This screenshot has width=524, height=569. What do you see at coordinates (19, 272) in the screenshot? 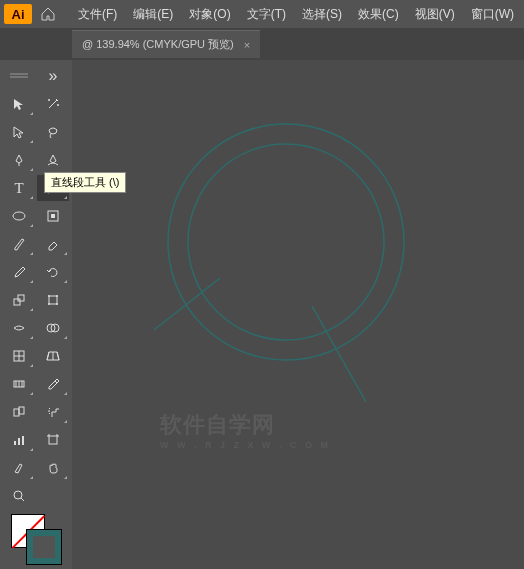
I see `pencil-tool` at bounding box center [19, 272].